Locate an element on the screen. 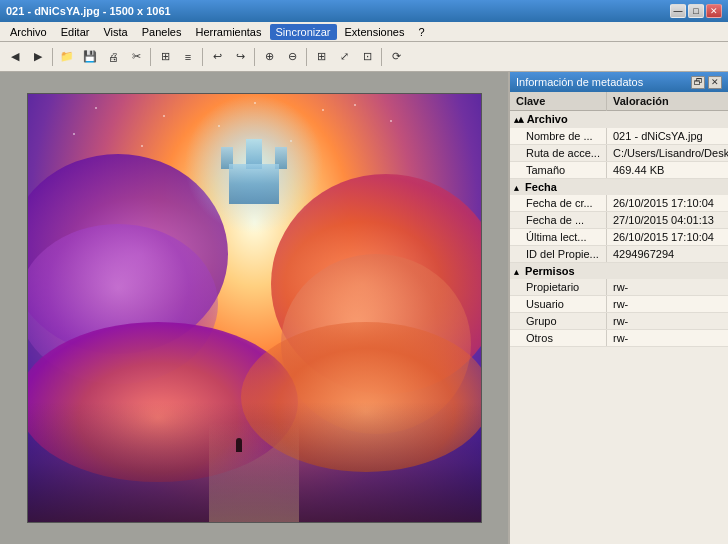 This screenshot has height=544, width=728. val-usuario: rw- is located at coordinates (668, 304).